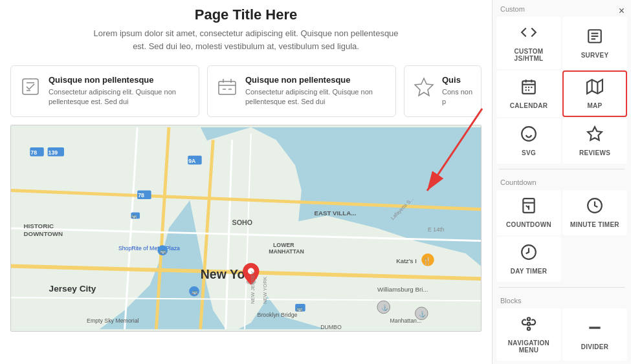 This screenshot has height=364, width=631. What do you see at coordinates (529, 208) in the screenshot?
I see `countdown-icon` at bounding box center [529, 208].